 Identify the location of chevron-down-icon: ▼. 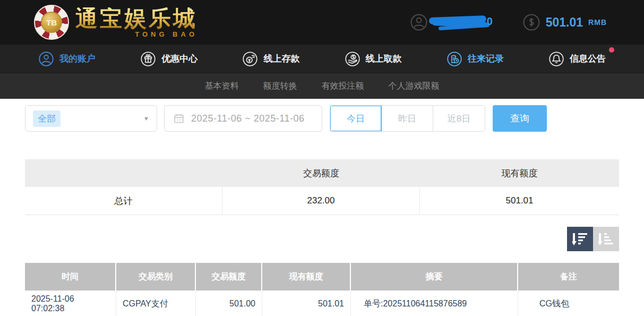
(147, 118).